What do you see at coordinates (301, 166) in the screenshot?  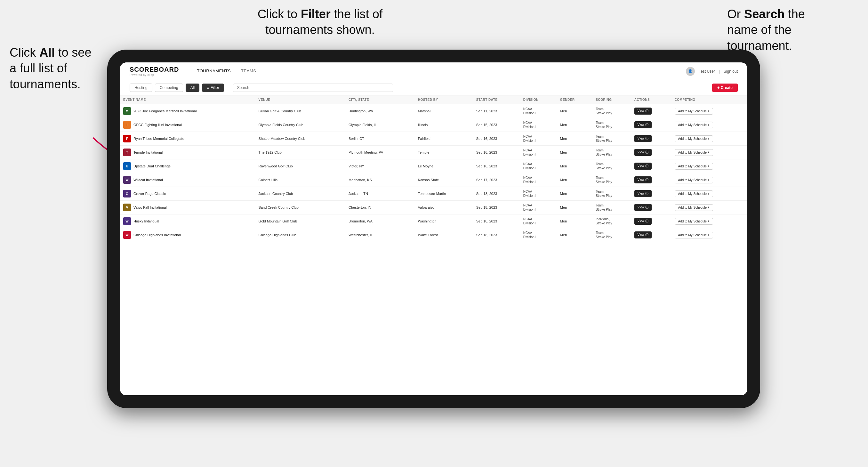 I see `cell-venue-4: Ravenwood Golf Club` at bounding box center [301, 166].